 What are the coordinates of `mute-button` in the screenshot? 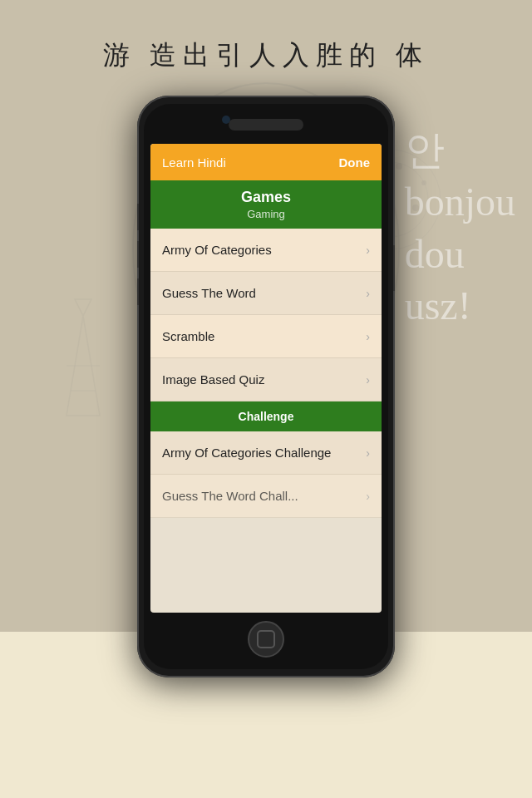 It's located at (138, 292).